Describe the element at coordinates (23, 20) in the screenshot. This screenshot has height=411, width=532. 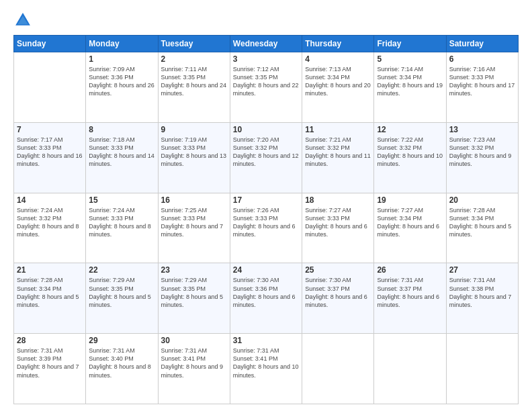
I see `logo-icon` at that location.